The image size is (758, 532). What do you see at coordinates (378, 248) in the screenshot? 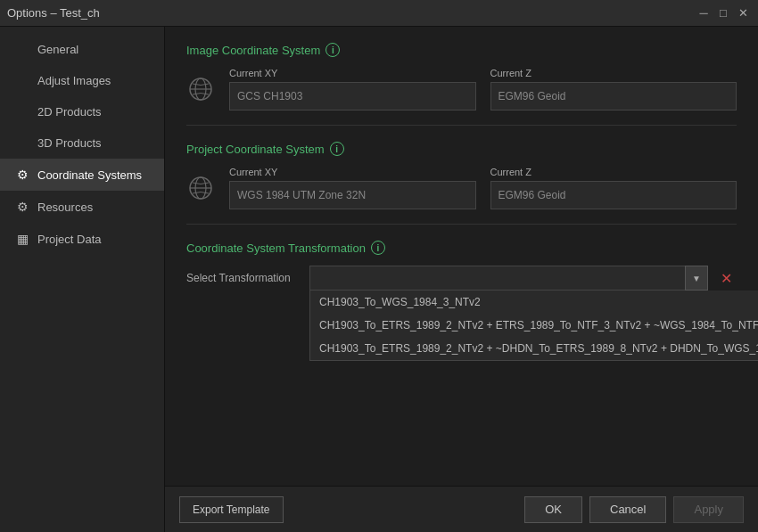
I see `transform-info-icon: i` at bounding box center [378, 248].